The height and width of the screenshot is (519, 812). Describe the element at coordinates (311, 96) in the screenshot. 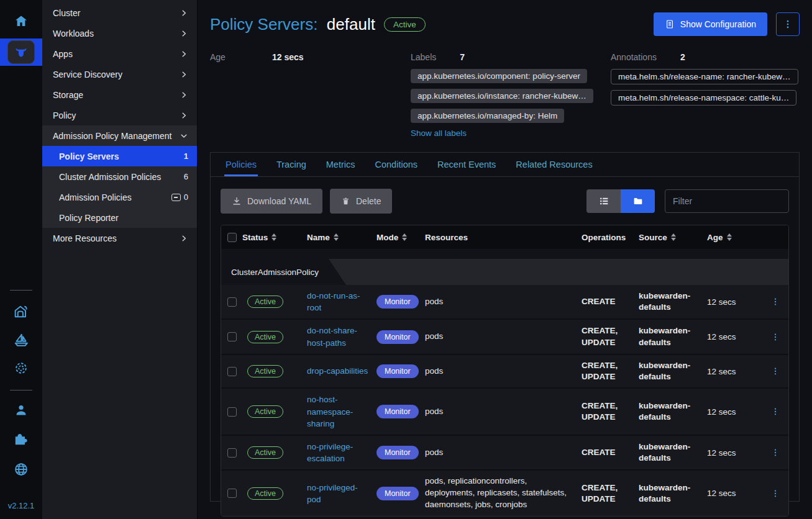

I see `age-block: Age 12 secs` at that location.